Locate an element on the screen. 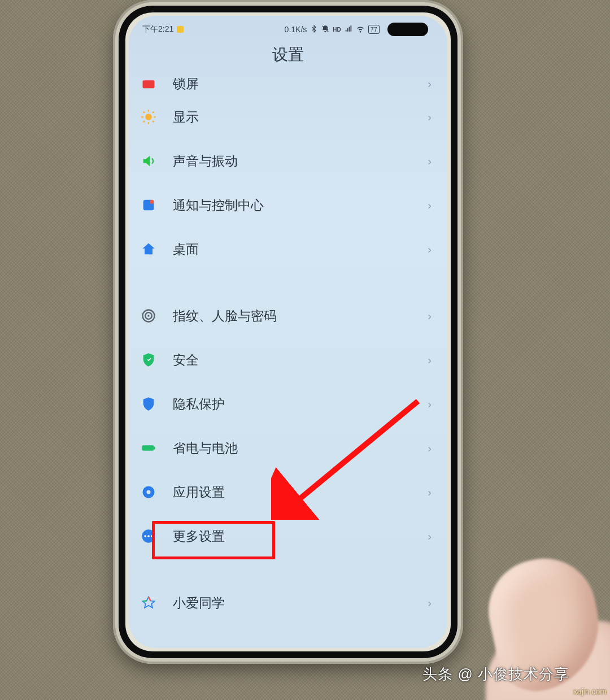 The width and height of the screenshot is (610, 700). settings-item-label: 桌面 is located at coordinates (186, 250).